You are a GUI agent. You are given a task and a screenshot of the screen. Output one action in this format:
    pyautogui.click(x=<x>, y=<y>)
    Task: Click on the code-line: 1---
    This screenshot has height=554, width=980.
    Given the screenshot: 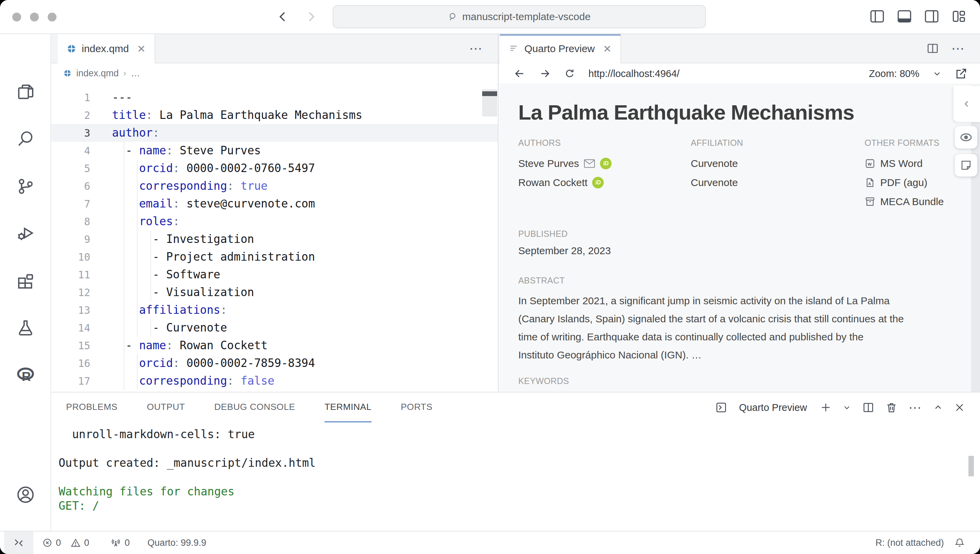 What is the action you would take?
    pyautogui.click(x=275, y=97)
    